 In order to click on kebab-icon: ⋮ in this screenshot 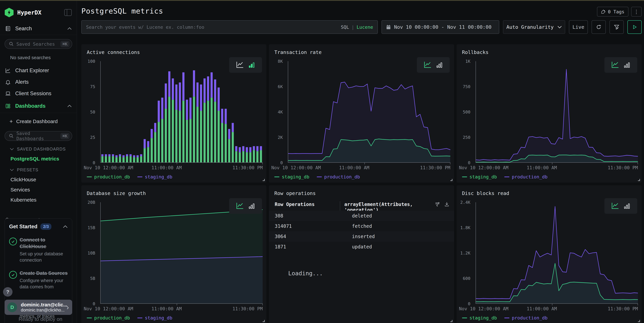, I will do `click(636, 12)`.